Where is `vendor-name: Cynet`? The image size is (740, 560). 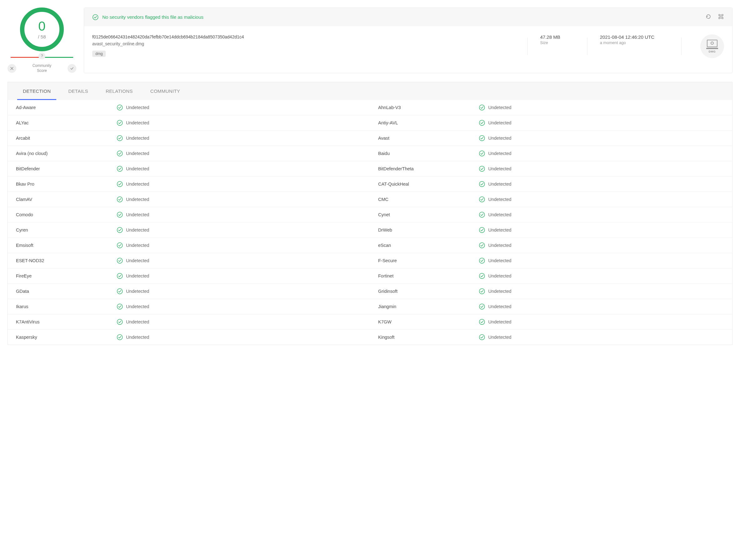 vendor-name: Cynet is located at coordinates (427, 215).